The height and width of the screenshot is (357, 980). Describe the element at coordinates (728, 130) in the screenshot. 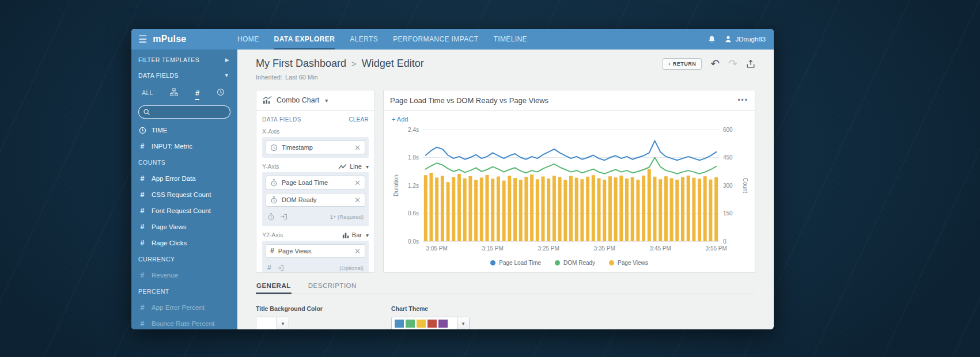

I see `svg-text: 600` at that location.